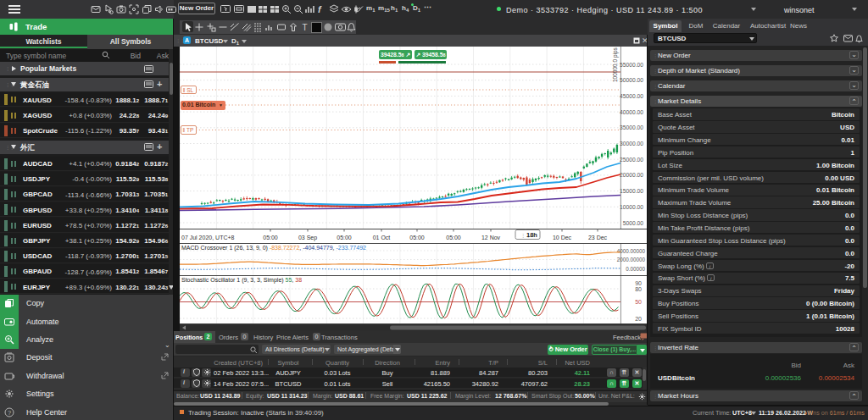 The image size is (868, 420). I want to click on svg-text: 07 Jul 2020, UTC+8, so click(209, 237).